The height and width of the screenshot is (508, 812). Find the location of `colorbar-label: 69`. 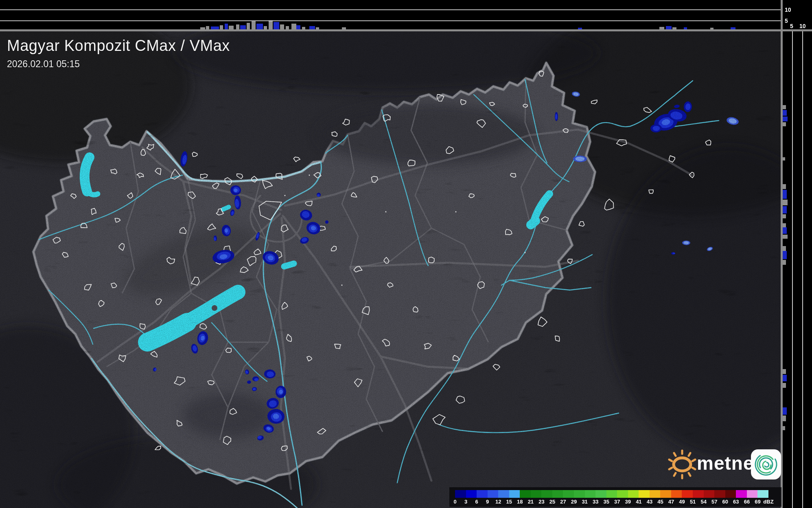

colorbar-label: 69 is located at coordinates (757, 502).